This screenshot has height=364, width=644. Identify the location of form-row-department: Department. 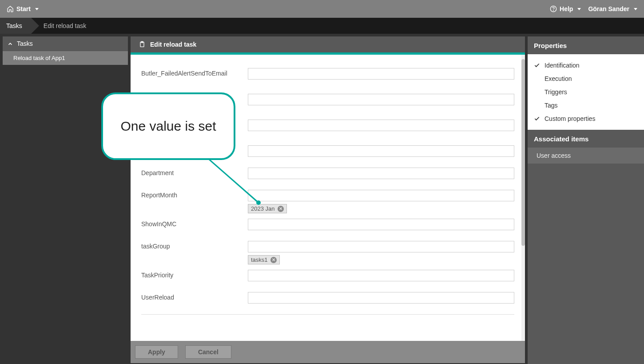
(328, 173).